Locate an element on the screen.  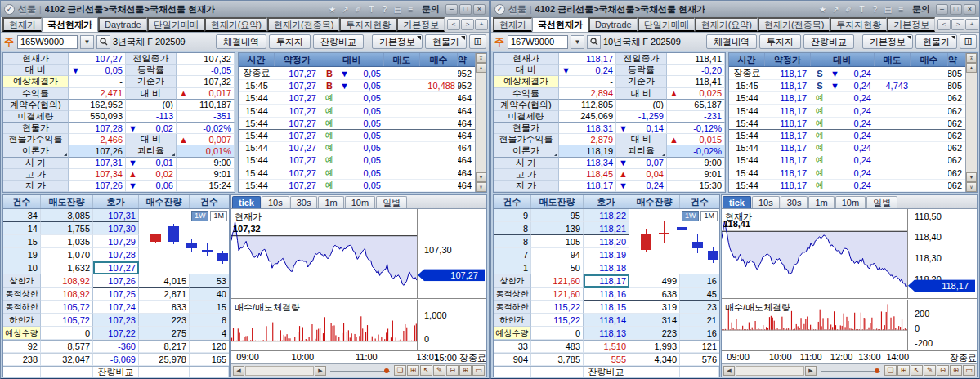
slider-handle-icon is located at coordinates (877, 371).